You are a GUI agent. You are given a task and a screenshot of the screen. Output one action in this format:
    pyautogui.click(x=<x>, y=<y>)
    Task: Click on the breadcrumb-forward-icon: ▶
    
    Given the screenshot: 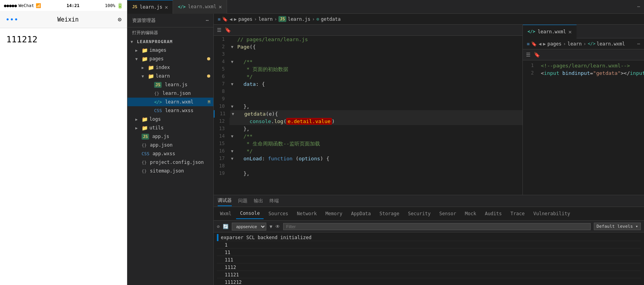 What is the action you would take?
    pyautogui.click(x=235, y=19)
    